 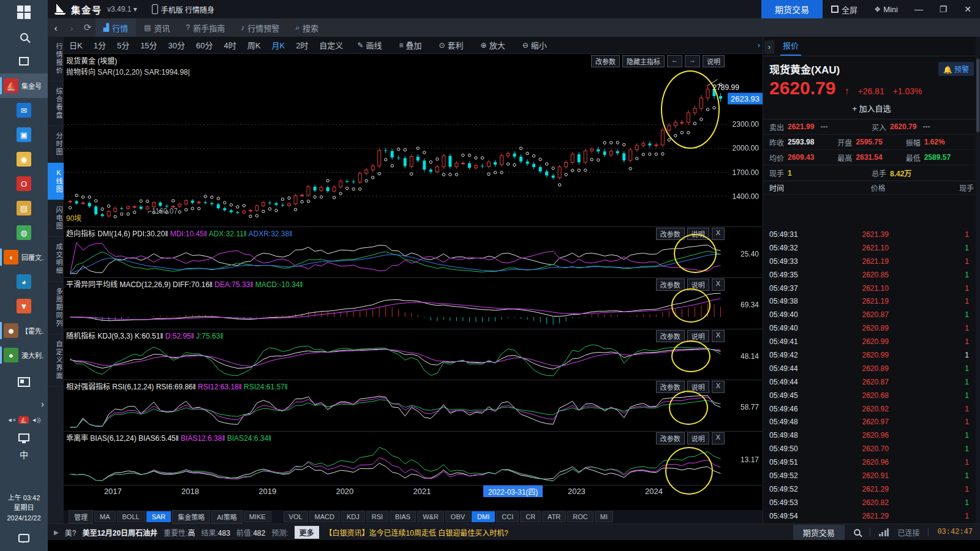 I want to click on panel-dmi-button-1: 说明, so click(x=698, y=234).